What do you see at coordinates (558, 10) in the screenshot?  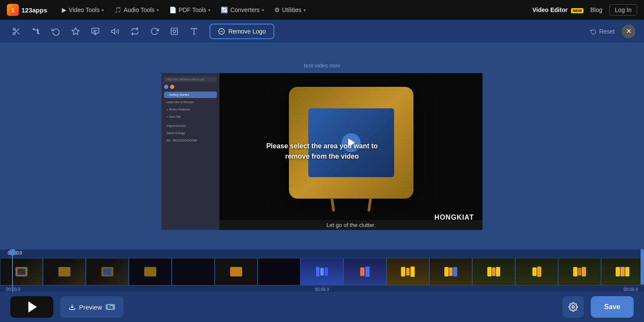 I see `video-editor-link: Video Editor NEW` at bounding box center [558, 10].